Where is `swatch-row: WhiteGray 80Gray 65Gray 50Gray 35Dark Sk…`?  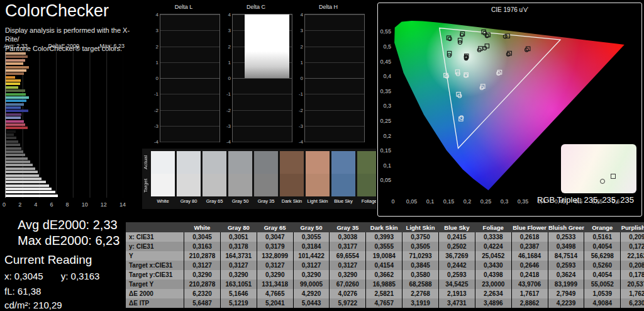
swatch-row: WhiteGray 80Gray 65Gray 50Gray 35Dark Sk… is located at coordinates (264, 178).